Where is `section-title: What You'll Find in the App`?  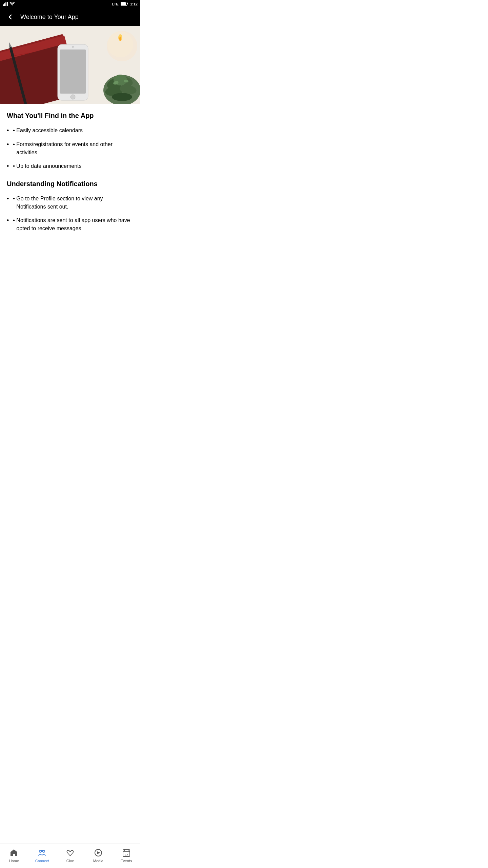
section-title: What You'll Find in the App is located at coordinates (70, 116).